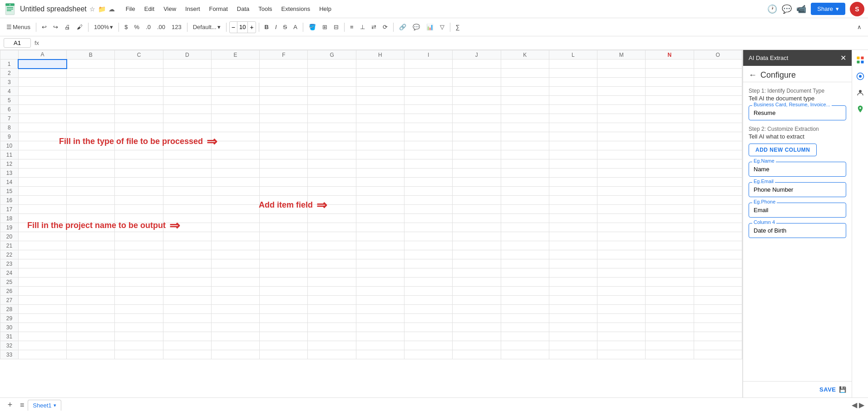  Describe the element at coordinates (670, 255) in the screenshot. I see `cell-N22` at that location.